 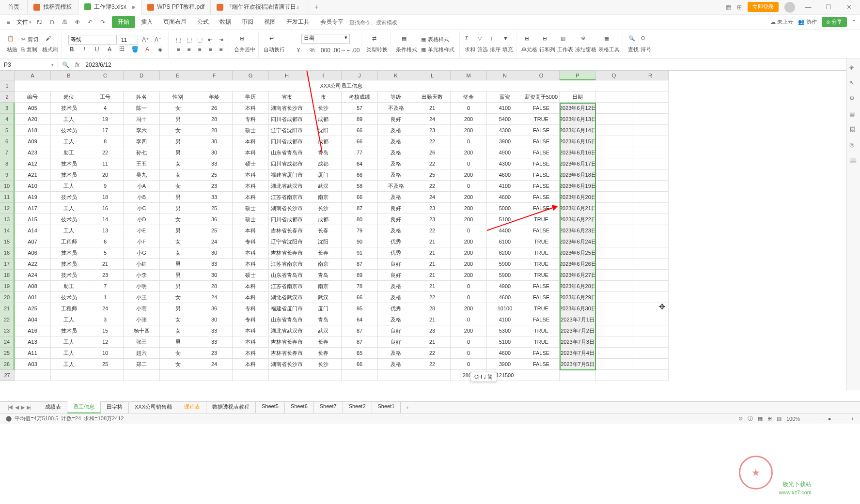 What do you see at coordinates (750, 418) in the screenshot?
I see `view-icon-2: ⓘ` at bounding box center [750, 418].